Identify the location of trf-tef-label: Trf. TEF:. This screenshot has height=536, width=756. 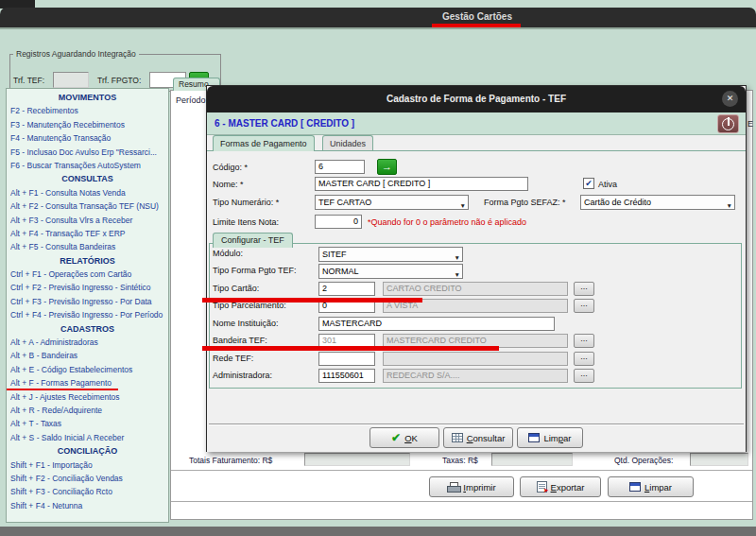
(28, 80).